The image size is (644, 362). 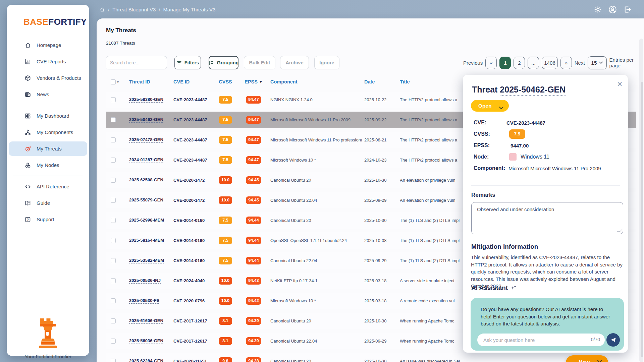 What do you see at coordinates (473, 63) in the screenshot?
I see `previous-label: Previous` at bounding box center [473, 63].